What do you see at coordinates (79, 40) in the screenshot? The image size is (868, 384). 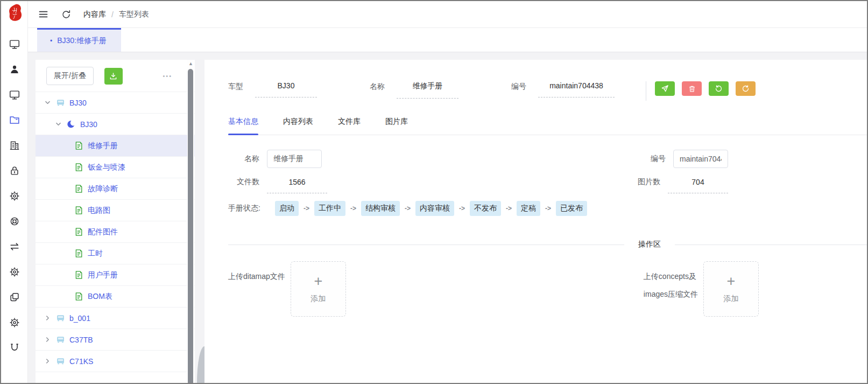 I see `open-tab-bj30-manual: • BJ30:维修手册` at bounding box center [79, 40].